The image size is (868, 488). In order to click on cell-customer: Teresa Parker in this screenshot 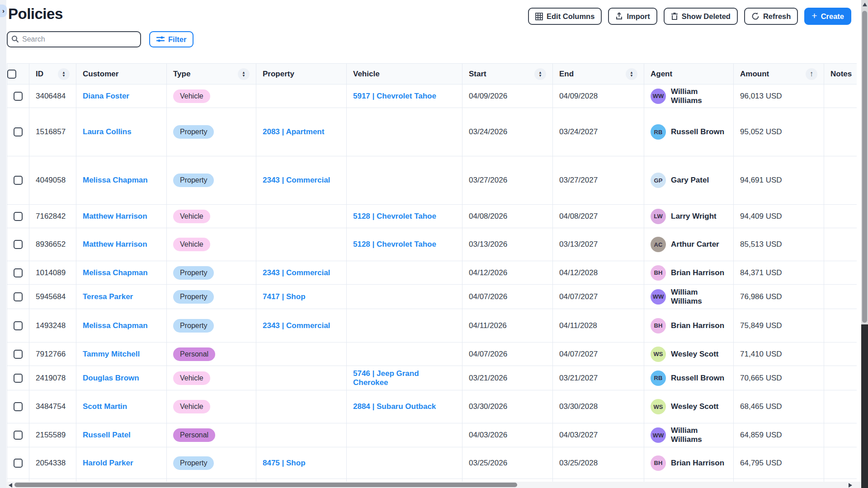, I will do `click(122, 296)`.